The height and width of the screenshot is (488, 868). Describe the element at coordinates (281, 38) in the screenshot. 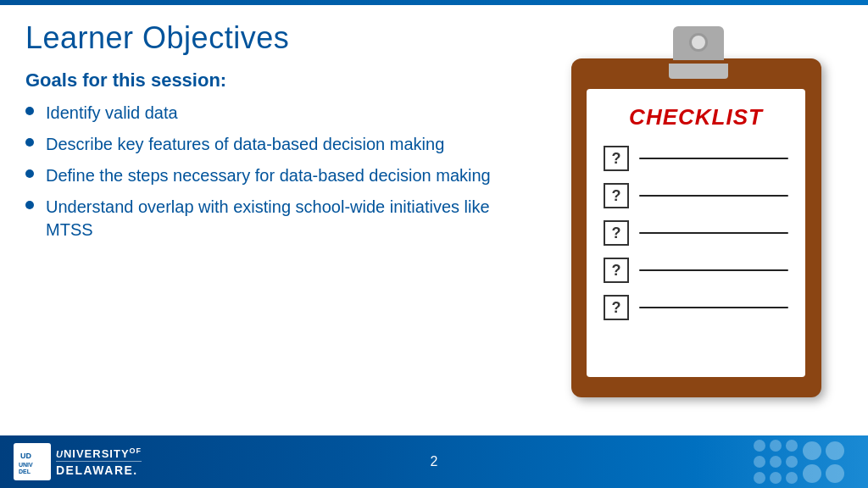

I see `slide-title: Learner Objectives` at that location.